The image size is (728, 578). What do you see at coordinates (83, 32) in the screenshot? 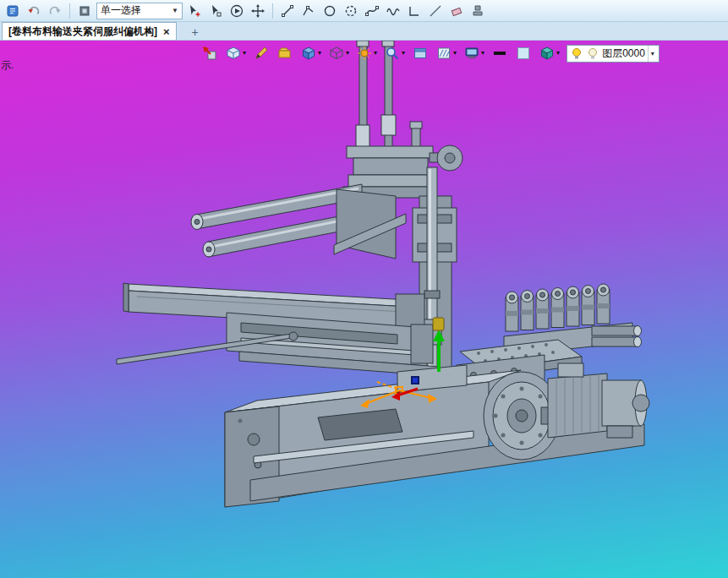
I see `document-tab-label: [卷料布料输送夹紧伺服纠偏机构]` at bounding box center [83, 32].